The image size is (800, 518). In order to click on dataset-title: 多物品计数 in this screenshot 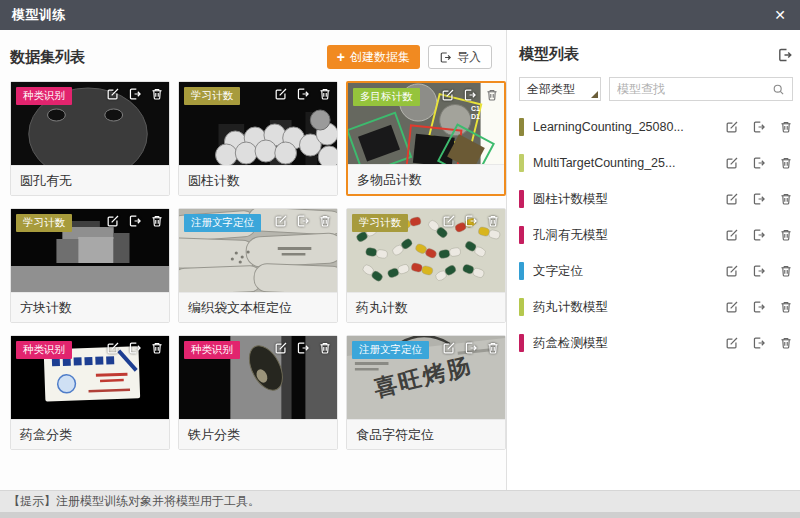, I will do `click(426, 179)`.